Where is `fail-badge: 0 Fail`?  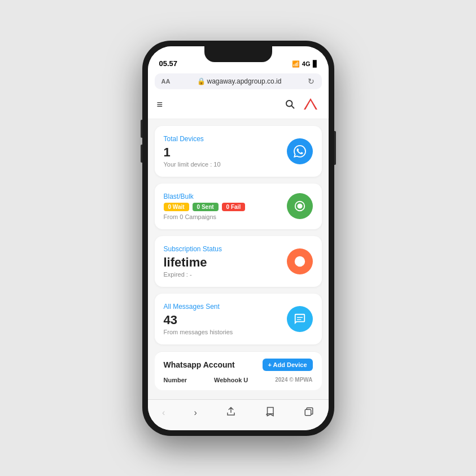 fail-badge: 0 Fail is located at coordinates (234, 207).